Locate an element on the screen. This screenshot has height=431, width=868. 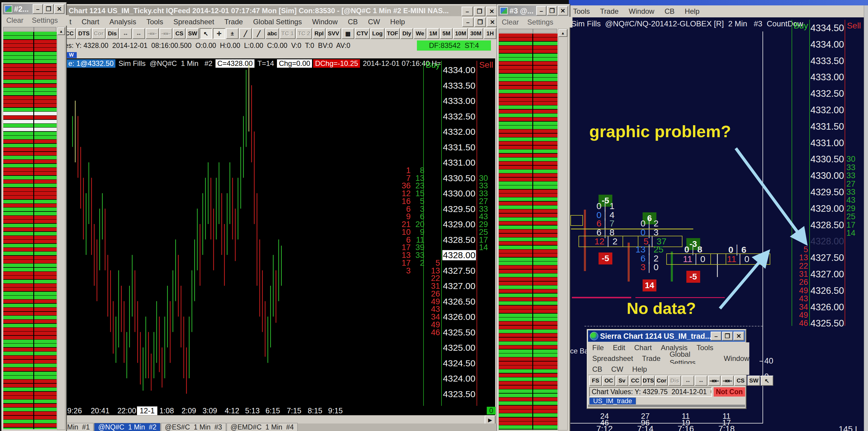
toolbar-button--: ▦ is located at coordinates (348, 34).